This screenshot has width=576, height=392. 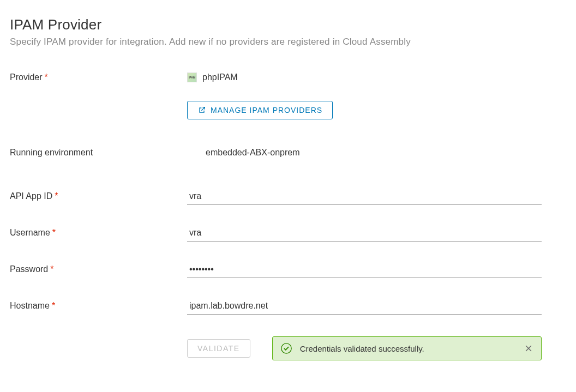 What do you see at coordinates (364, 151) in the screenshot?
I see `running-env-value: embedded-ABX-onprem` at bounding box center [364, 151].